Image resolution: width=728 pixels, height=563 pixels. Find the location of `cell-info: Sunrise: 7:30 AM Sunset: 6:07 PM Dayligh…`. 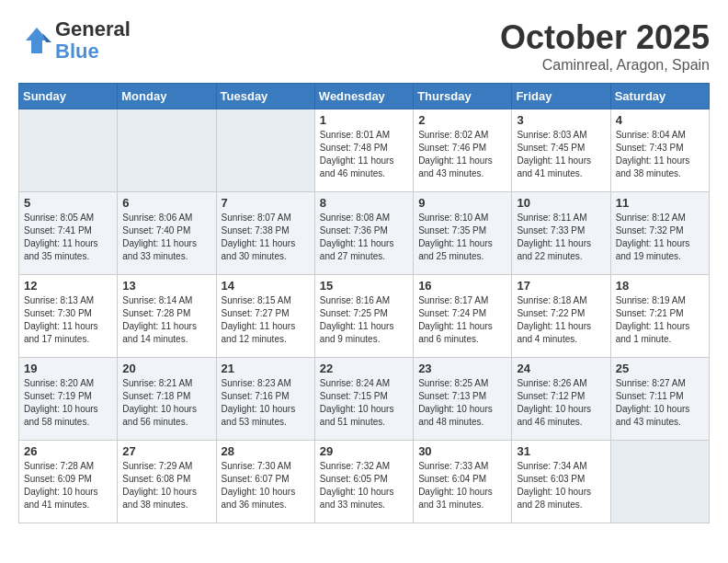

cell-info: Sunrise: 7:30 AM Sunset: 6:07 PM Dayligh… is located at coordinates (266, 486).